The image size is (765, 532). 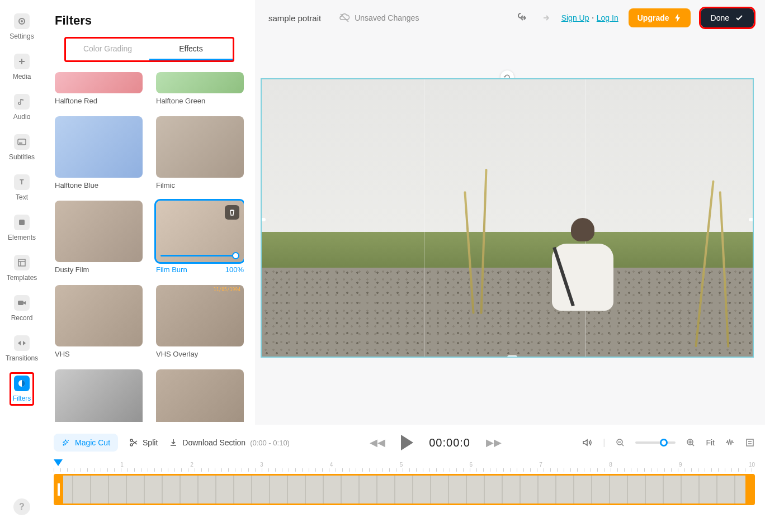 I want to click on download-icon, so click(x=173, y=443).